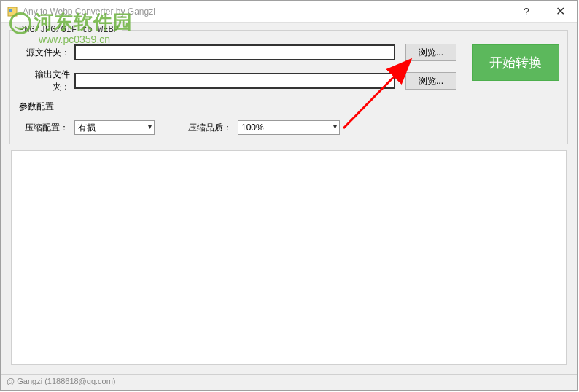  Describe the element at coordinates (61, 381) in the screenshot. I see `statusbar-text: @ Gangzi (1188618@qq.com)` at that location.